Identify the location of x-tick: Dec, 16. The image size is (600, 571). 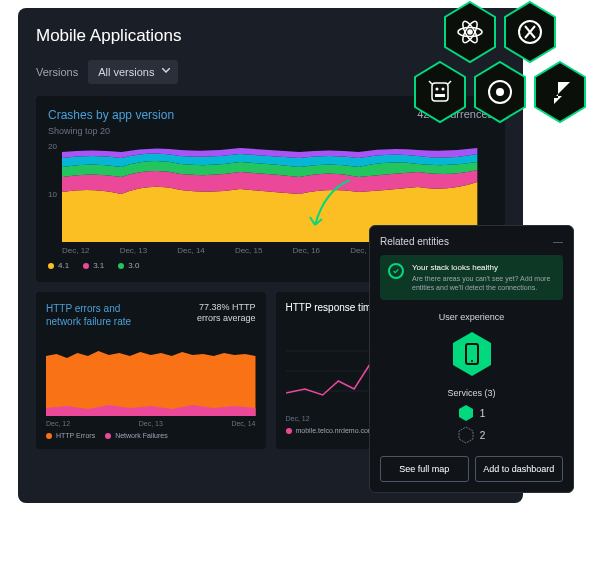
(307, 250).